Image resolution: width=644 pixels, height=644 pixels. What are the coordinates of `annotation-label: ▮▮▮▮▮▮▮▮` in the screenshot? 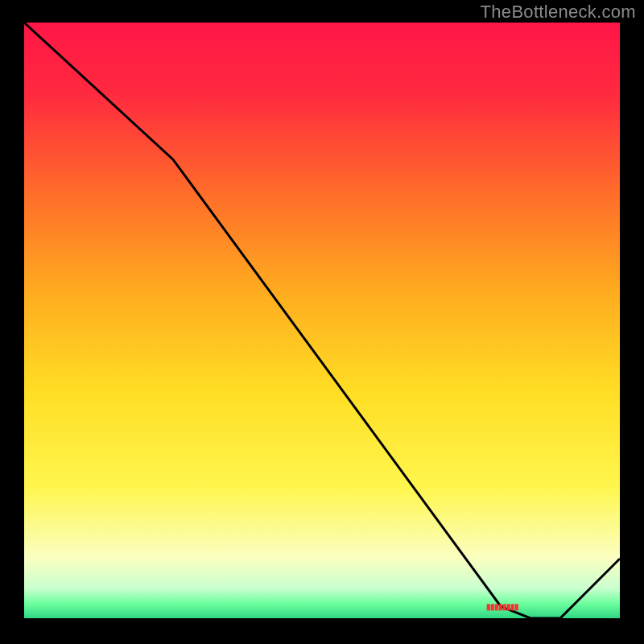 It's located at (502, 607).